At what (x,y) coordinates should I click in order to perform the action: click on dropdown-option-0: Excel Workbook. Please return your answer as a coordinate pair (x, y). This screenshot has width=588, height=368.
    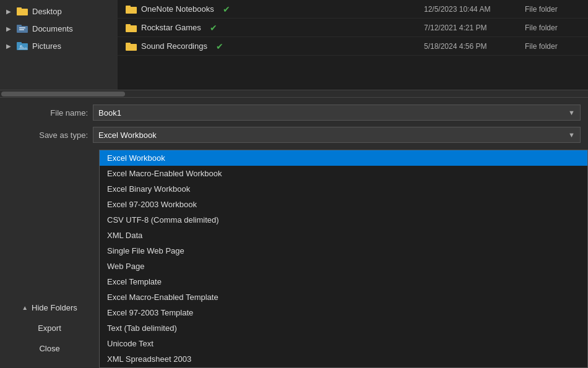
    Looking at the image, I should click on (344, 158).